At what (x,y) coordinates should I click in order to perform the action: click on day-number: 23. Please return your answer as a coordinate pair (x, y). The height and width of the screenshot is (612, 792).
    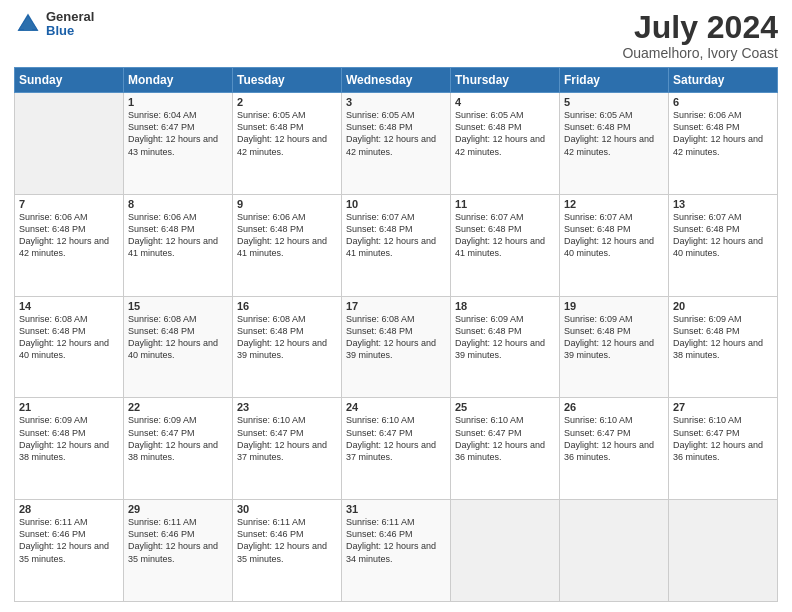
    Looking at the image, I should click on (287, 407).